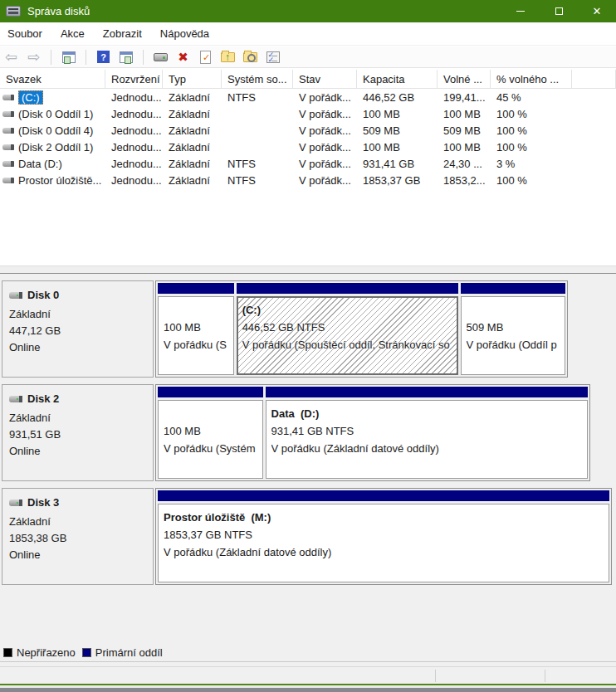  Describe the element at coordinates (598, 12) in the screenshot. I see `close-icon: ✕` at that location.